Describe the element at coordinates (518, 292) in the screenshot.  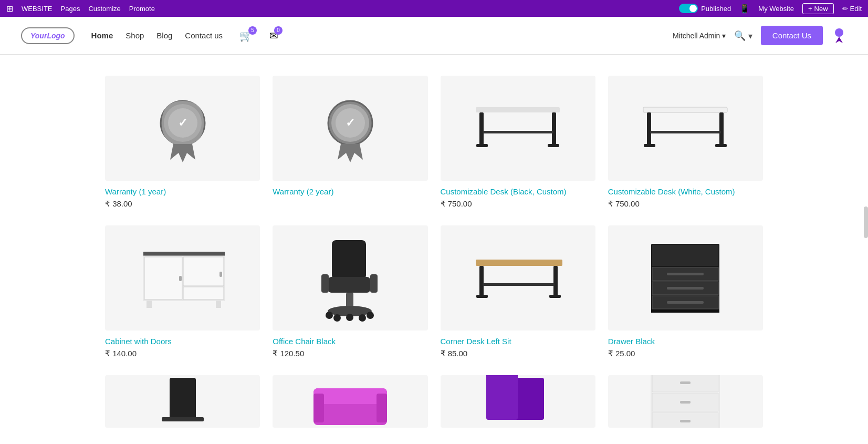
I see `product-card: Corner Desk Left Sit ₹ 85.00` at that location.